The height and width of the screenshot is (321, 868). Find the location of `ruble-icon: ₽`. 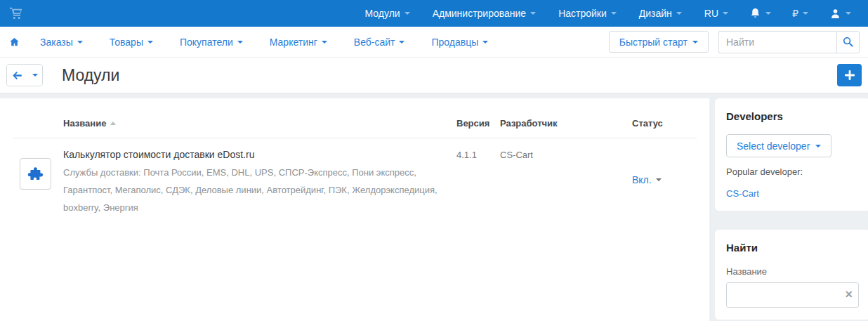

ruble-icon: ₽ is located at coordinates (795, 13).